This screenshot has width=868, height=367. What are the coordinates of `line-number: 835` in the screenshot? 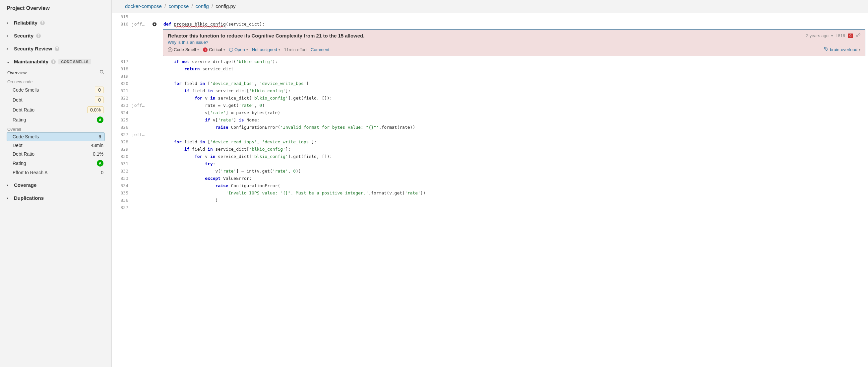 It's located at (122, 193).